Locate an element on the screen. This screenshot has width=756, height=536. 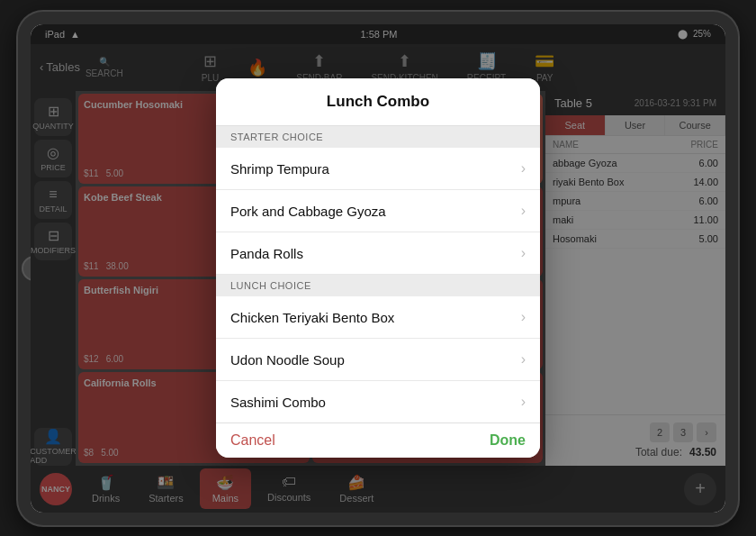
section-header-starter: STARTER CHOICE is located at coordinates (378, 137).